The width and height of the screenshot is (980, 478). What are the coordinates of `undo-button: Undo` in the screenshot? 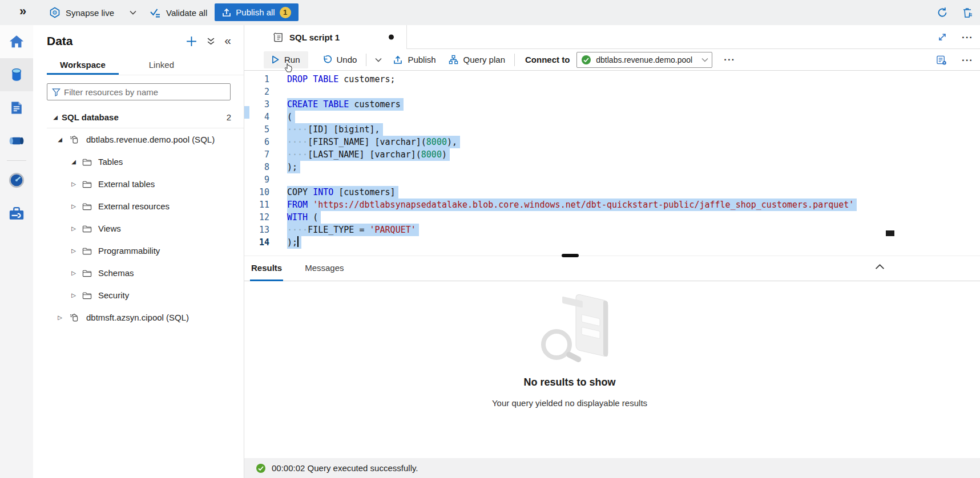 It's located at (340, 59).